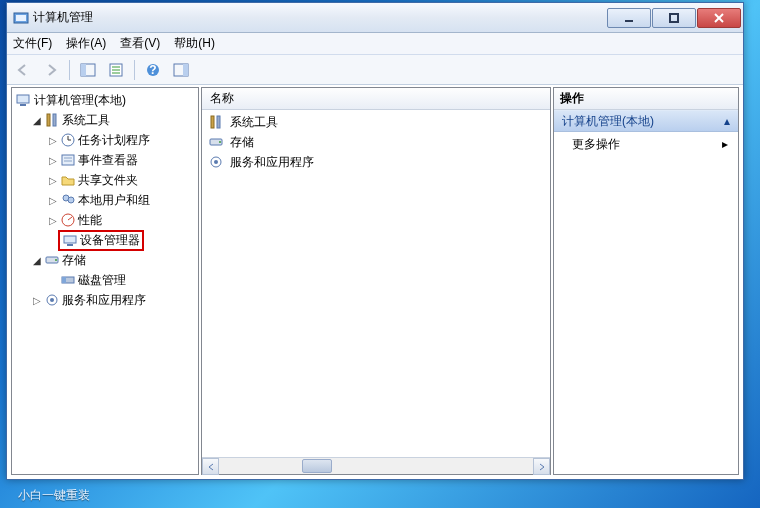  What do you see at coordinates (317, 466) in the screenshot?
I see `scroll-thumb` at bounding box center [317, 466].